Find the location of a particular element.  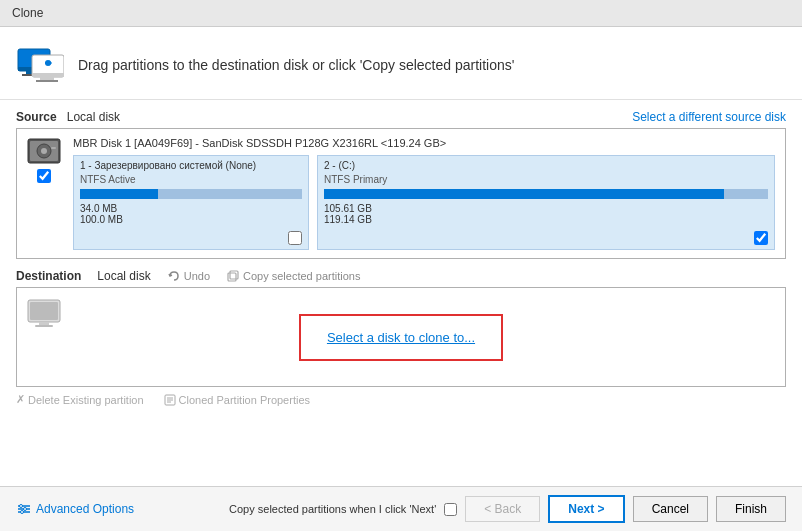

next-button: Next > is located at coordinates (586, 509).